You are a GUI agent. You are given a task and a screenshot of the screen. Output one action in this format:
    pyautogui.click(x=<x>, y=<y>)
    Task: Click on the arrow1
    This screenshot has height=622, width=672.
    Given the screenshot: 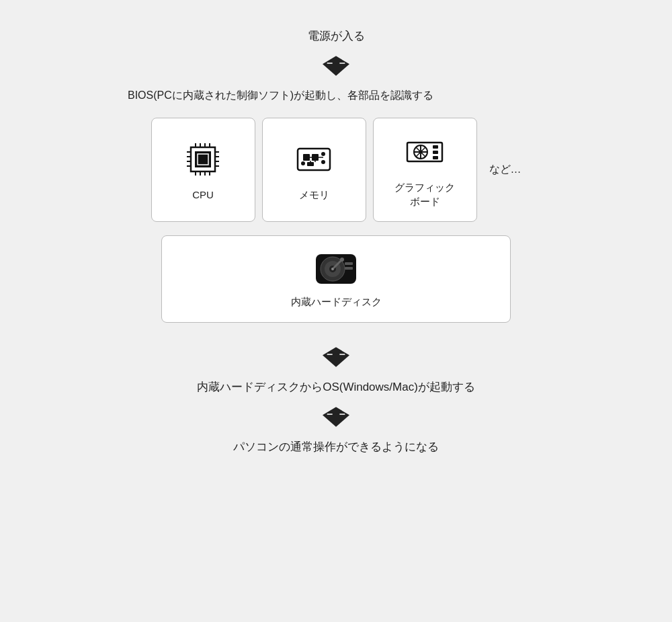 What is the action you would take?
    pyautogui.click(x=336, y=66)
    